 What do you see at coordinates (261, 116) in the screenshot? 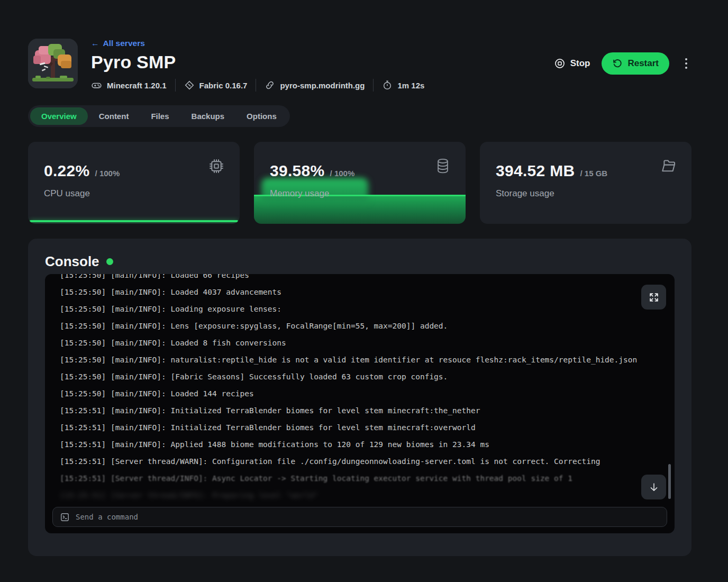
I see `tab-options: Options` at bounding box center [261, 116].